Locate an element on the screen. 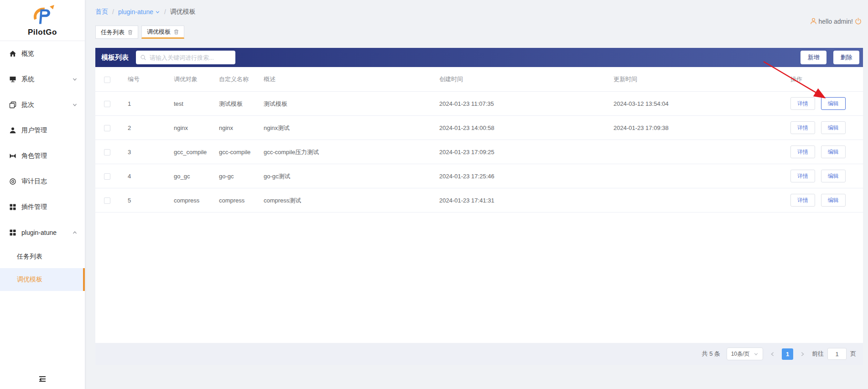  sidebar-item-batch: 批次 is located at coordinates (42, 105).